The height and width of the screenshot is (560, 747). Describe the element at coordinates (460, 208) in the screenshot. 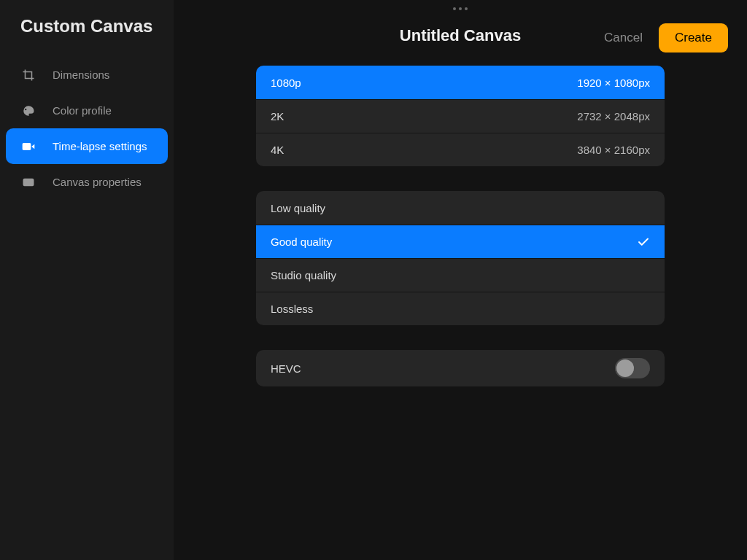

I see `quality-option-low: Low quality` at that location.